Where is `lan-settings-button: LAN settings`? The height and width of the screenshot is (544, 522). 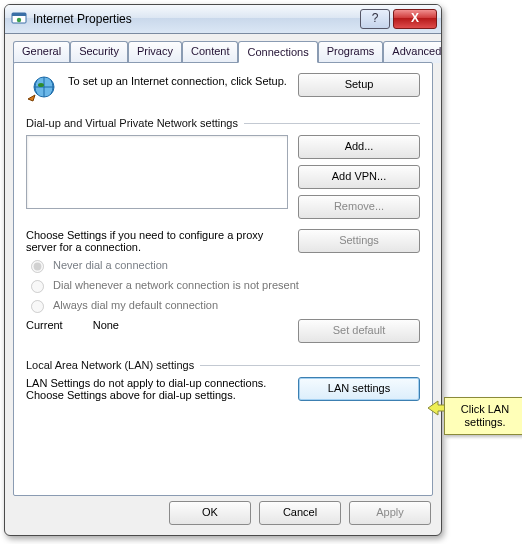
lan-settings-button: LAN settings is located at coordinates (359, 389).